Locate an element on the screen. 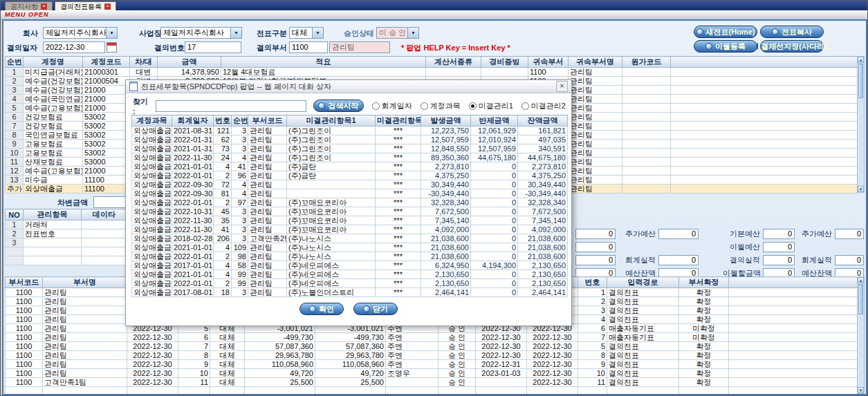 The width and height of the screenshot is (868, 396). cell-item1: (주)금탄 is located at coordinates (331, 167).